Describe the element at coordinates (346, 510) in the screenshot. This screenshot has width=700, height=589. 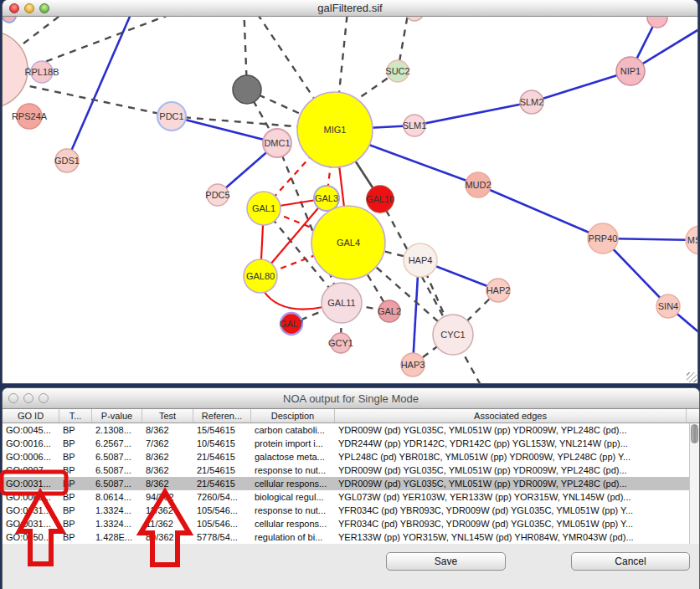
I see `table-row: GO:0031...BP1.3324...11/362105/546...res…` at that location.